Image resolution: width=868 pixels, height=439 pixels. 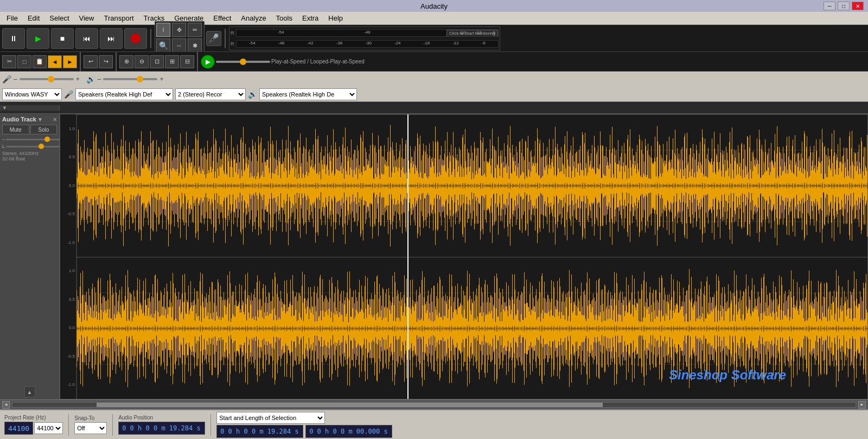 I want to click on horizontal-scrollbar: ◄ ►, so click(x=434, y=404).